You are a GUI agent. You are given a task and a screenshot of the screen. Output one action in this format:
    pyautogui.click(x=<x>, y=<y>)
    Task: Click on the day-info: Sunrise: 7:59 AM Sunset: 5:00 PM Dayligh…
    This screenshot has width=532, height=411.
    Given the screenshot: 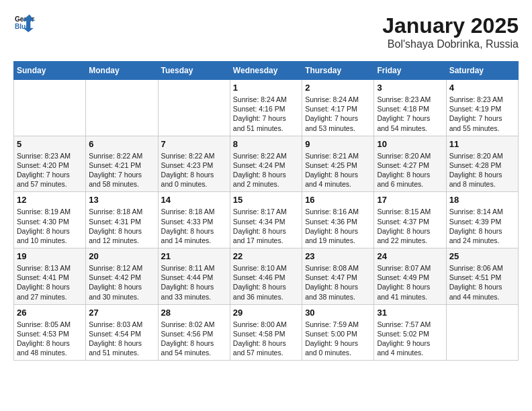 What is the action you would take?
    pyautogui.click(x=338, y=338)
    